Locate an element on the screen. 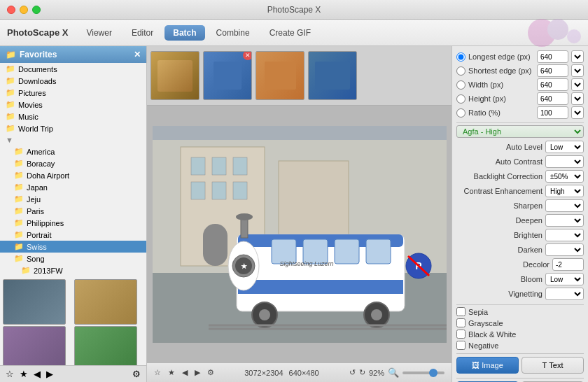 Image resolution: width=588 pixels, height=382 pixels. bw-checkbox is located at coordinates (461, 334).